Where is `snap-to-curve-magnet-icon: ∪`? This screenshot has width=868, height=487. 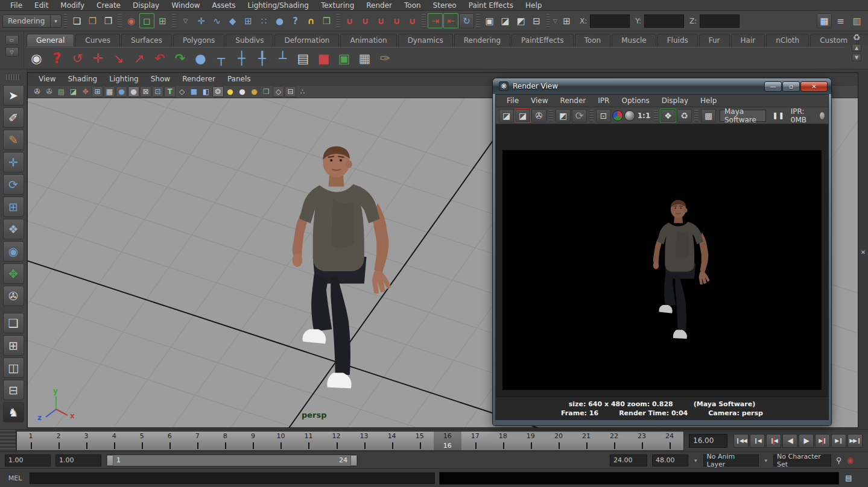 snap-to-curve-magnet-icon: ∪ is located at coordinates (366, 20).